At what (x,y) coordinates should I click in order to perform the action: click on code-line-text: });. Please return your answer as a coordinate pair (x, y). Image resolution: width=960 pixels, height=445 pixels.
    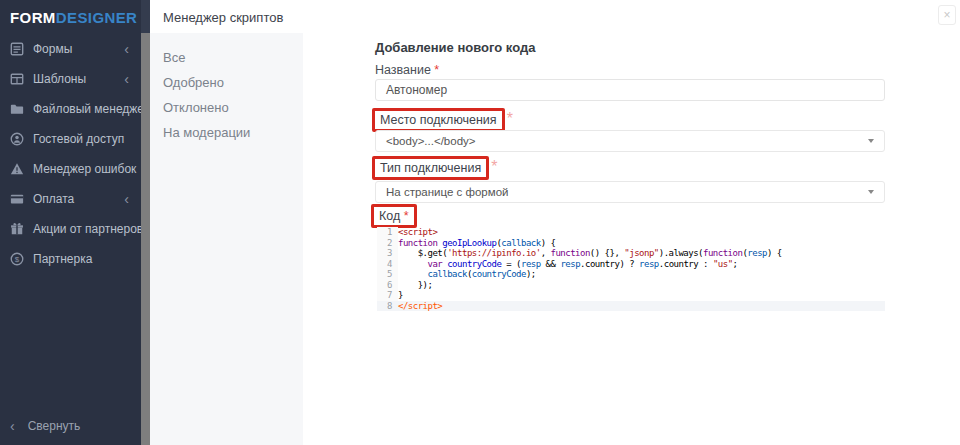
    Looking at the image, I should click on (415, 286).